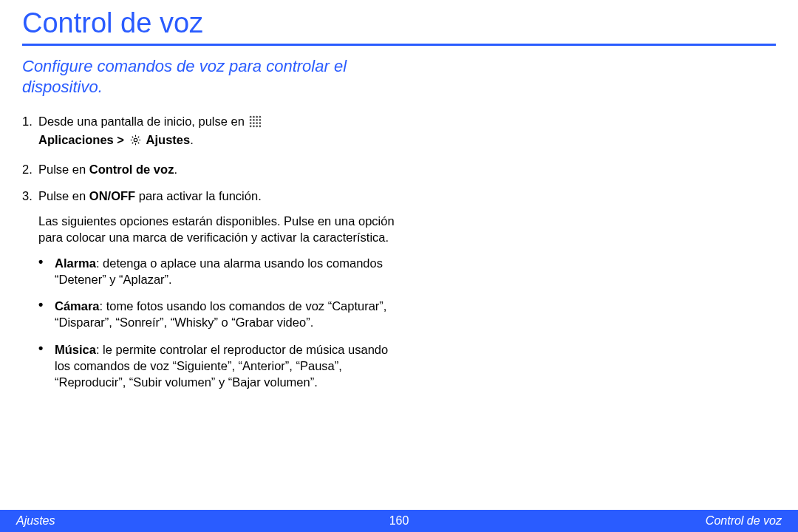 The width and height of the screenshot is (798, 532). What do you see at coordinates (256, 123) in the screenshot?
I see `apps-grid-icon` at bounding box center [256, 123].